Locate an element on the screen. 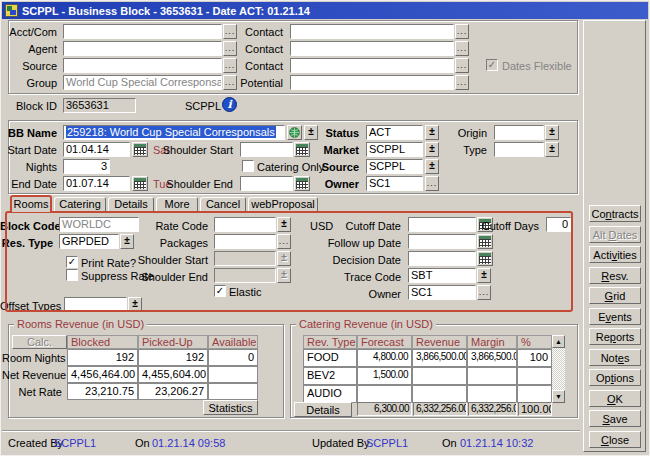 This screenshot has width=650, height=456. type-field is located at coordinates (519, 150).